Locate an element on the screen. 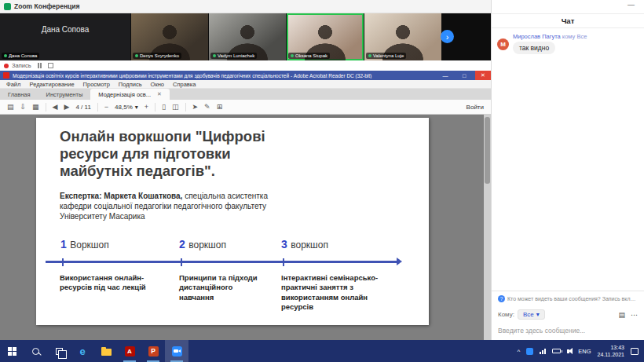 The height and width of the screenshot is (362, 644). participant-label: Дана Сопова is located at coordinates (20, 56).